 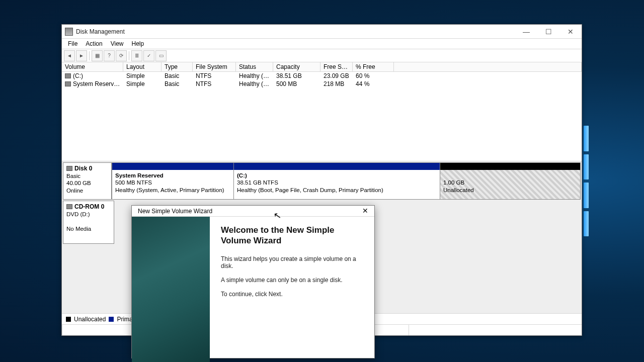 I want to click on menu-action: Action, so click(x=94, y=44).